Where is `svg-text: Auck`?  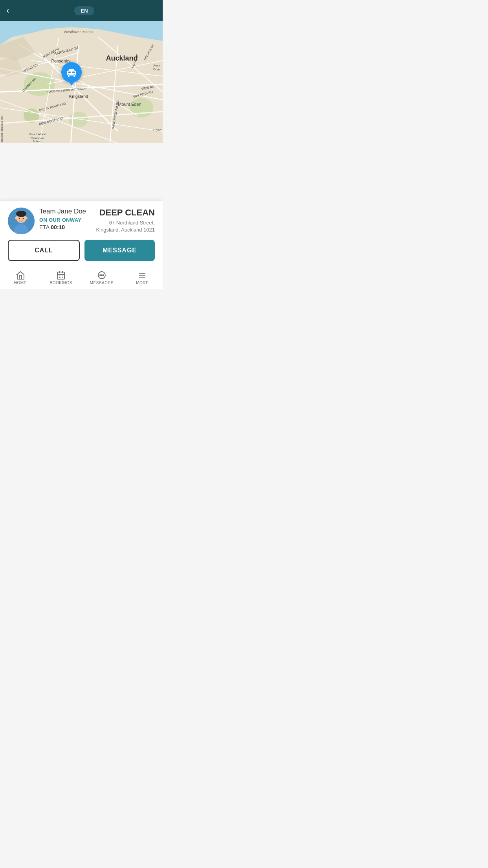
svg-text: Auck is located at coordinates (157, 65).